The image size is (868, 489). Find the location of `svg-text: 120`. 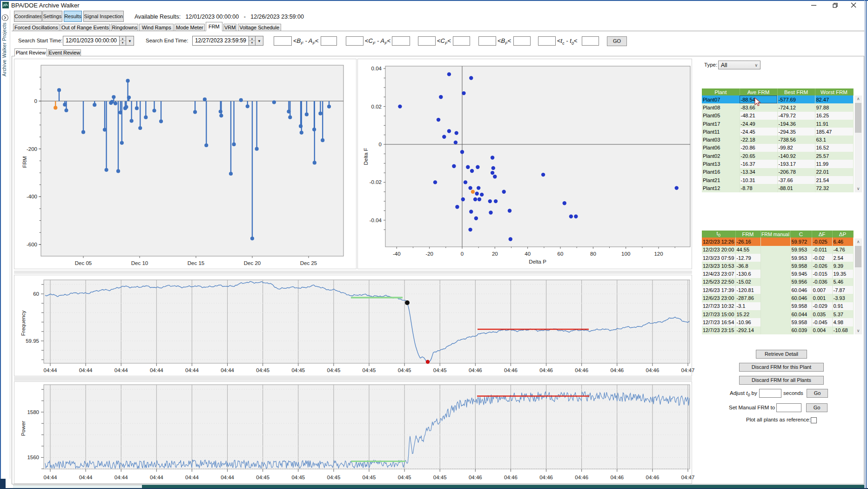

svg-text: 120 is located at coordinates (658, 254).